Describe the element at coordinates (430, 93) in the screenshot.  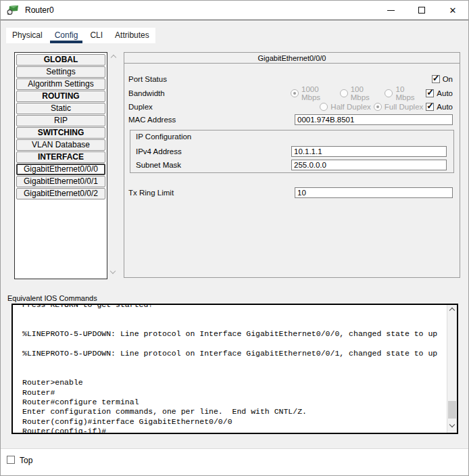
I see `bandwidth-auto-checkbox` at that location.